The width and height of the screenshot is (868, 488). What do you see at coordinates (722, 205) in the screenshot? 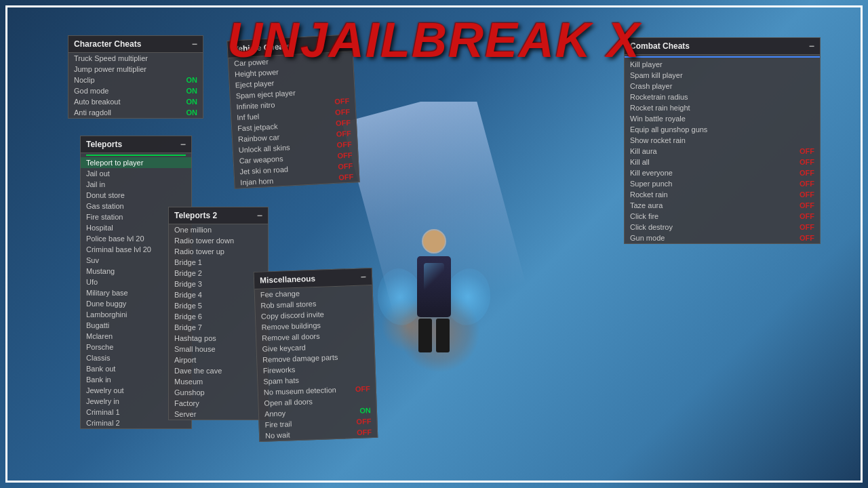
I see `combat-taze-aura: Taze aura OFF` at bounding box center [722, 205].